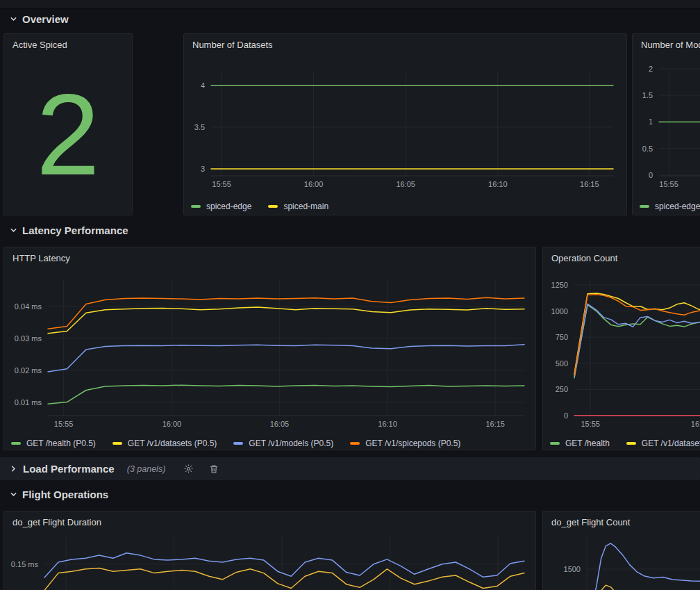  I want to click on panel-number-of-models: Number of Models 00.511.5215:5516:00 spi…, so click(666, 124).